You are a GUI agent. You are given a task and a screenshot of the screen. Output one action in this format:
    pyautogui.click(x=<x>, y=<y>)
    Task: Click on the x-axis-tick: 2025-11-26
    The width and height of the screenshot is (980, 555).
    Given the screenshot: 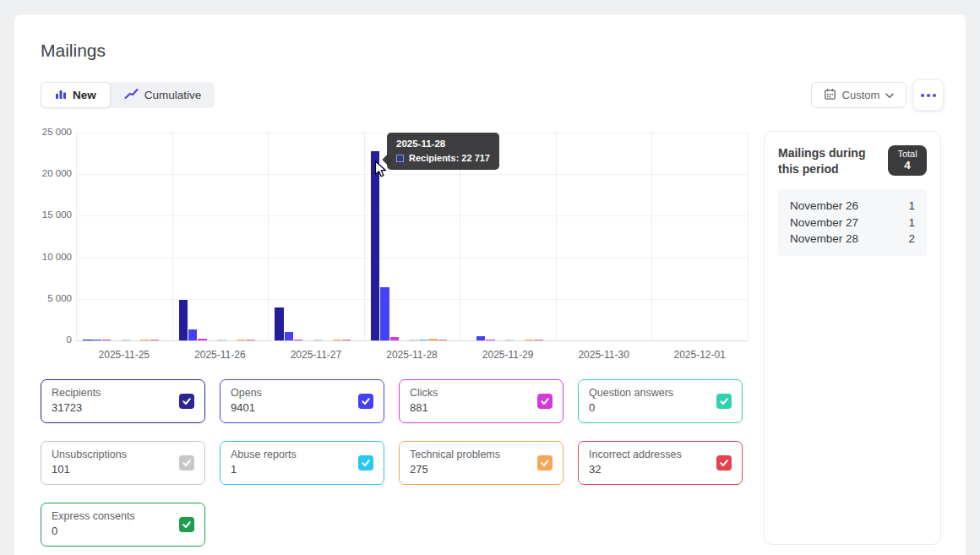 What is the action you would take?
    pyautogui.click(x=220, y=355)
    